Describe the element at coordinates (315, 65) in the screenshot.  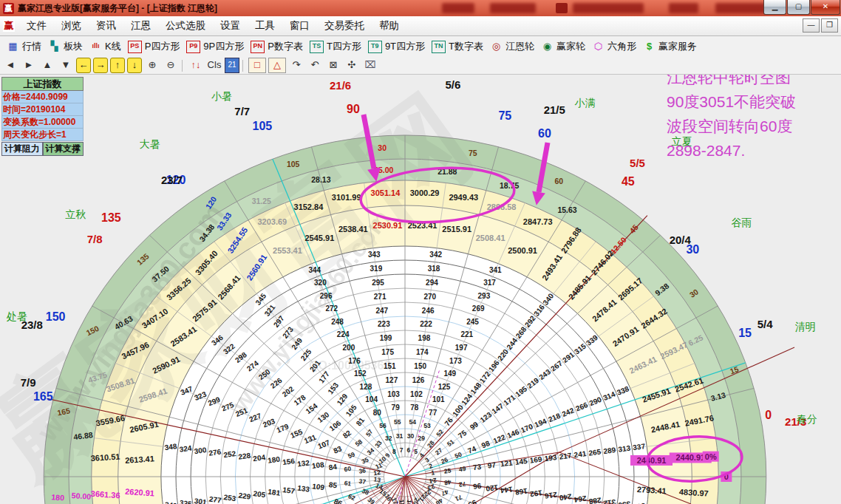
I see `rotate-ccw-icon: ↶` at that location.